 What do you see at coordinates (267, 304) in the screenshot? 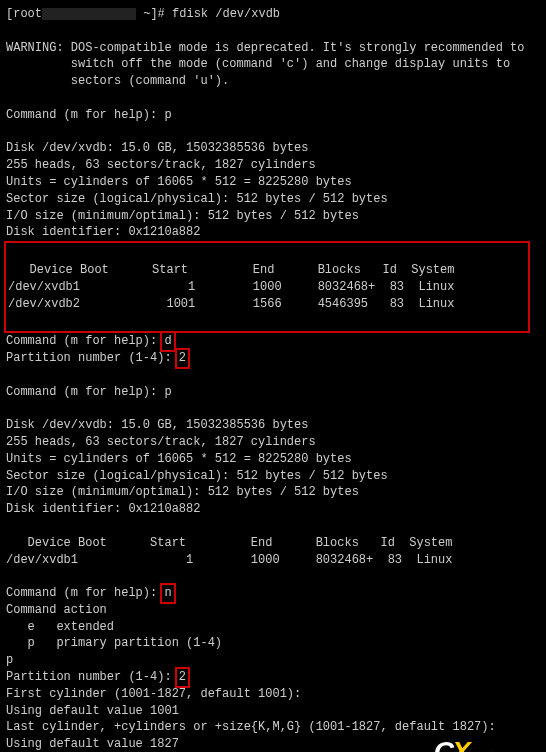
I see `table-row: /dev/xvdb2 1001 1566 4546395 83 Linux` at bounding box center [267, 304].